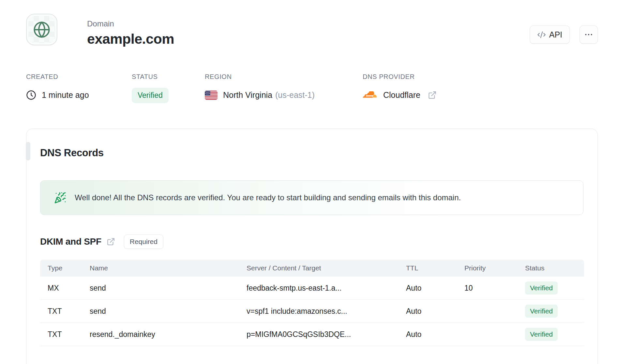  Describe the element at coordinates (312, 242) in the screenshot. I see `dkim-spf-section-header: DKIM and SPF Required` at that location.